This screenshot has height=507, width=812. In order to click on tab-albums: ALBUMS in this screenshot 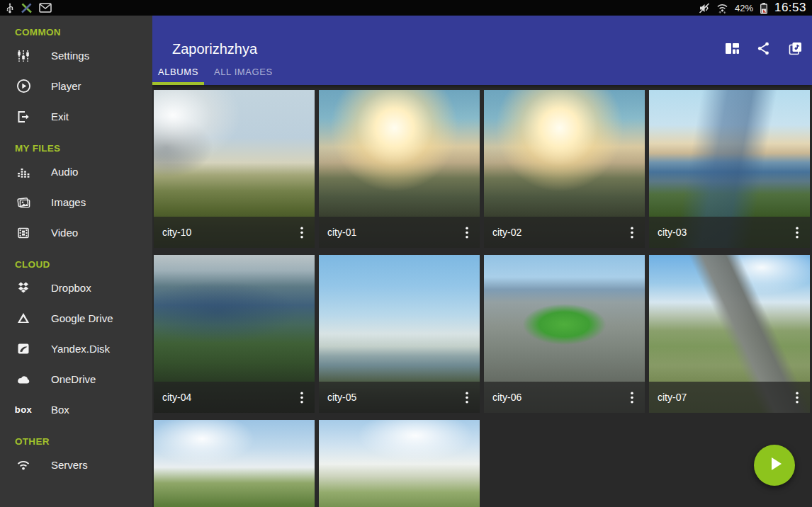, I will do `click(179, 72)`.